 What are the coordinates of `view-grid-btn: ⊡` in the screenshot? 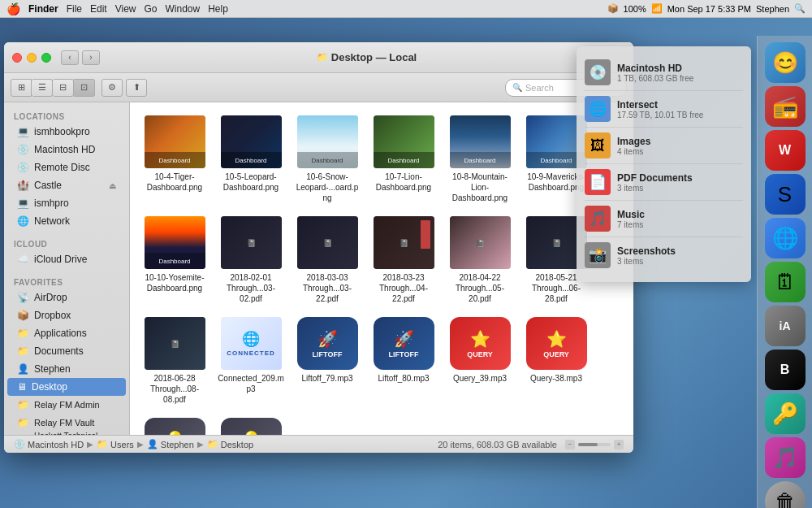 It's located at (84, 88).